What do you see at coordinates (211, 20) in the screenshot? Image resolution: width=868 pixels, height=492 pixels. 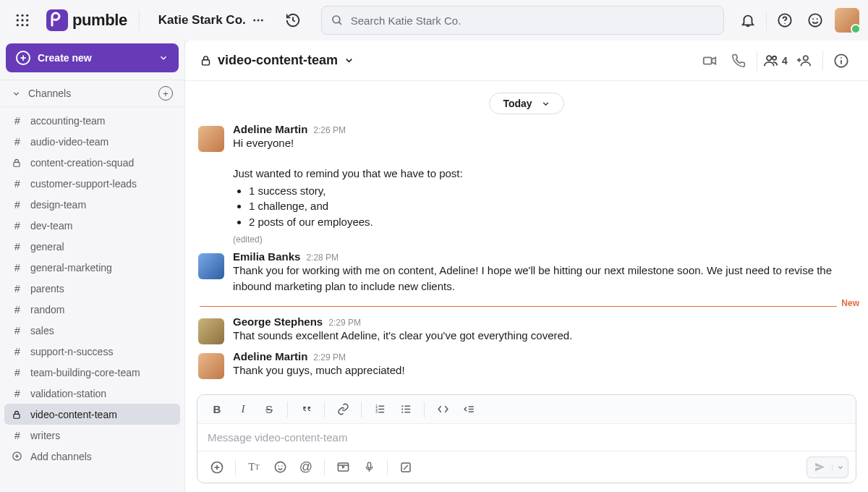 I see `workspace-switcher: Katie Stark Co.` at bounding box center [211, 20].